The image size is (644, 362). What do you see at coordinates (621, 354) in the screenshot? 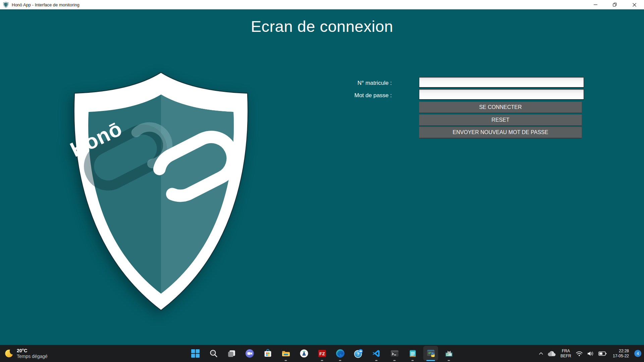
I see `clock-widget: 22:28 17-05-22` at bounding box center [621, 354].